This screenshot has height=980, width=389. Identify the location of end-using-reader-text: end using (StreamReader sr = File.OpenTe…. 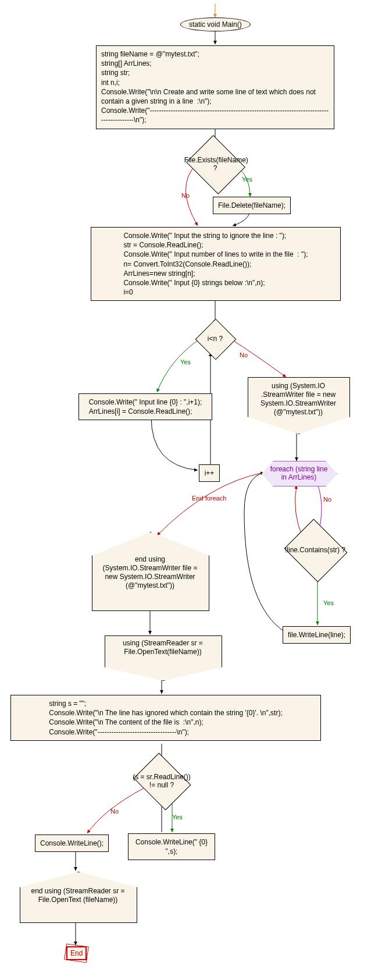
(78, 896).